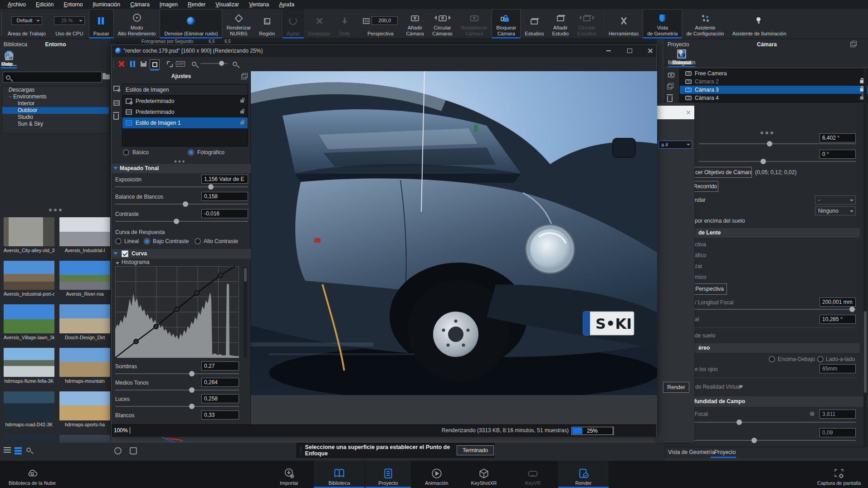 The width and height of the screenshot is (868, 488). Describe the element at coordinates (225, 214) in the screenshot. I see `contraste-field: -0,016` at that location.